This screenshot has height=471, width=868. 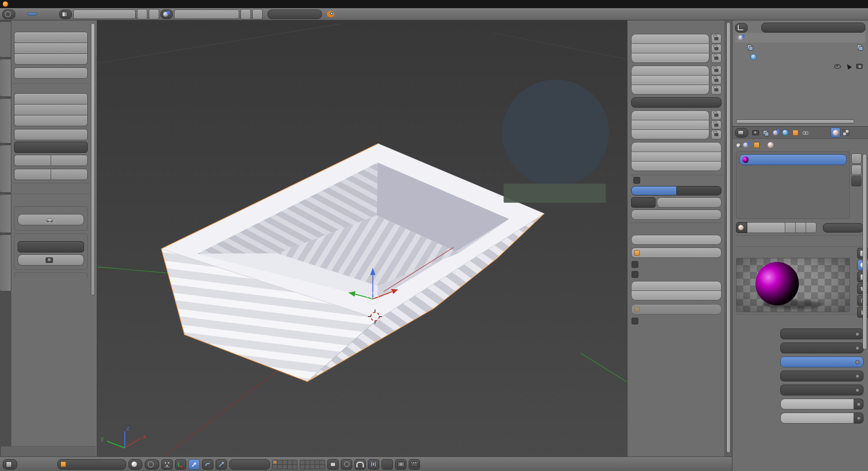 What do you see at coordinates (635, 321) in the screenshot?
I see `render-border-checkbox` at bounding box center [635, 321].